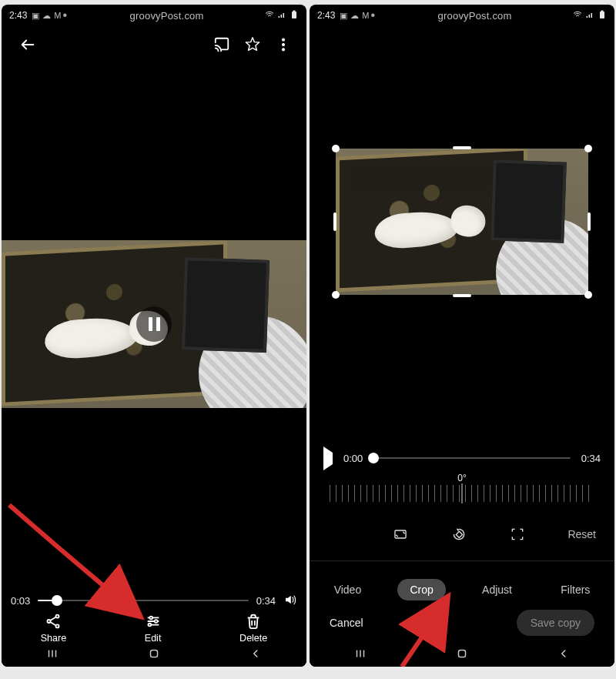 This screenshot has height=679, width=616. What do you see at coordinates (462, 590) in the screenshot?
I see `editor-tabs: Video Crop Adjust Filters` at bounding box center [462, 590].